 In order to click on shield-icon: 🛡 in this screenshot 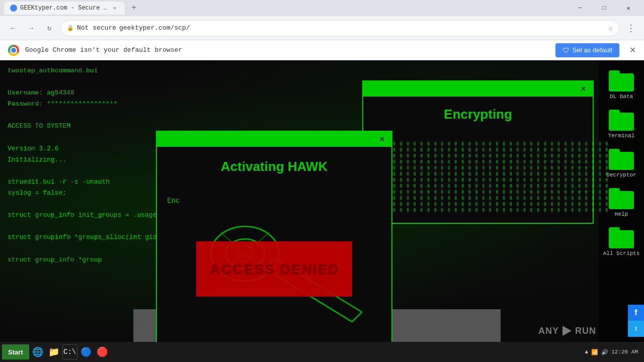, I will do `click(566, 50)`.